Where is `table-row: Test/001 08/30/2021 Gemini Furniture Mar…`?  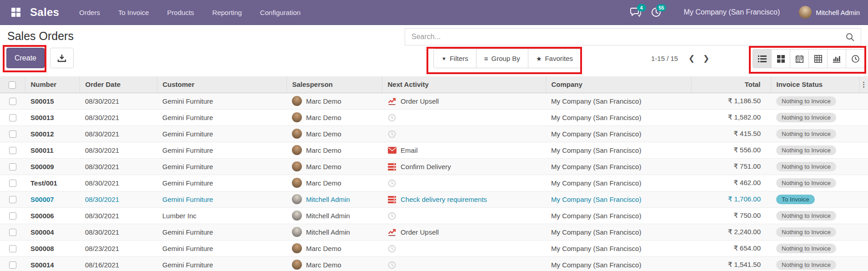
table-row: Test/001 08/30/2021 Gemini Furniture Mar… is located at coordinates (434, 183).